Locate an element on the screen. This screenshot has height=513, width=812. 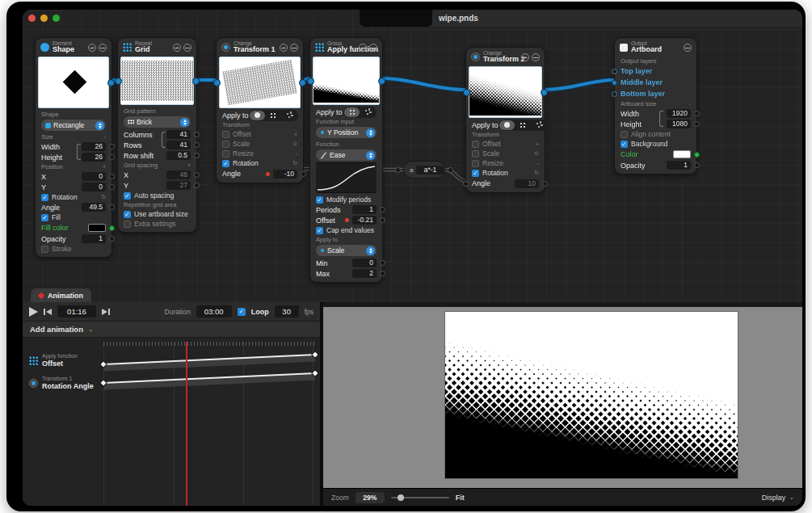
x-port is located at coordinates (111, 176).